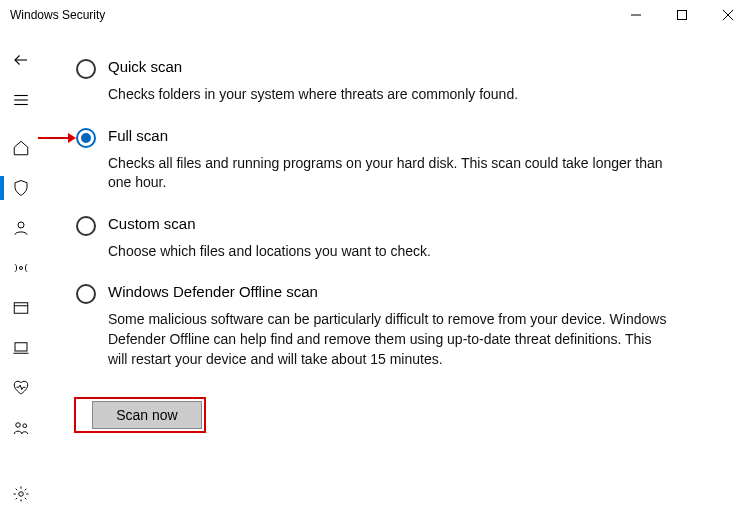  I want to click on option-offline-scan: Windows Defender Offline scan Some malic…, so click(398, 326).